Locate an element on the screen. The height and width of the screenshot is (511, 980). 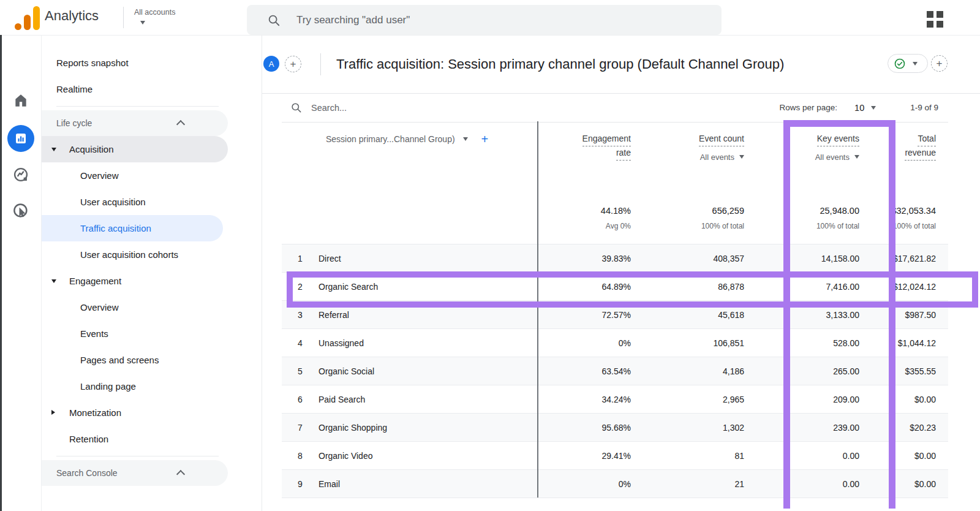
sidebar-item-label: Realtime is located at coordinates (75, 89).